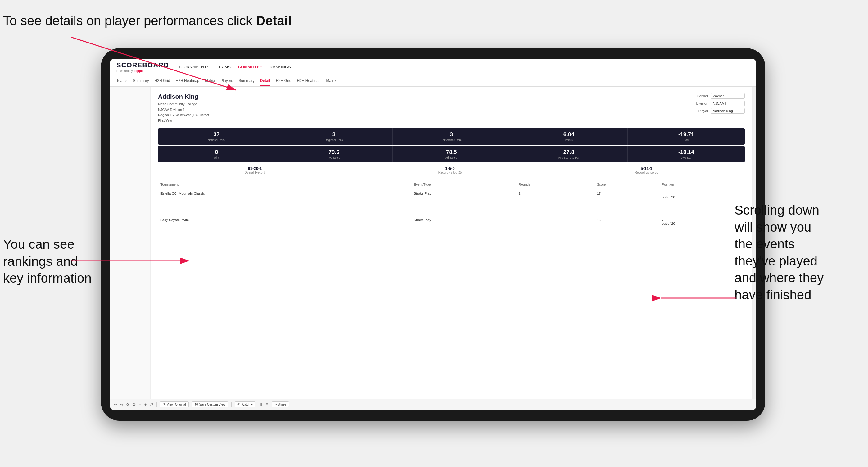 This screenshot has height=467, width=868. I want to click on tab-summary2: Summary, so click(247, 81).